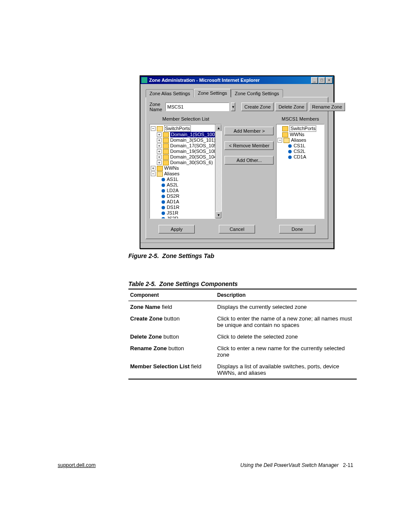  Describe the element at coordinates (300, 157) in the screenshot. I see `member-alias: CD1A` at that location.